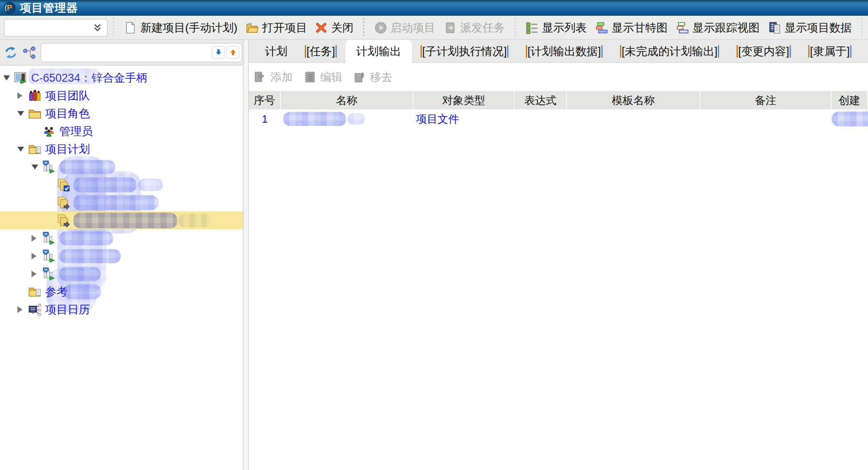 The width and height of the screenshot is (868, 470). What do you see at coordinates (405, 28) in the screenshot?
I see `start-project-button: 启动项目` at bounding box center [405, 28].